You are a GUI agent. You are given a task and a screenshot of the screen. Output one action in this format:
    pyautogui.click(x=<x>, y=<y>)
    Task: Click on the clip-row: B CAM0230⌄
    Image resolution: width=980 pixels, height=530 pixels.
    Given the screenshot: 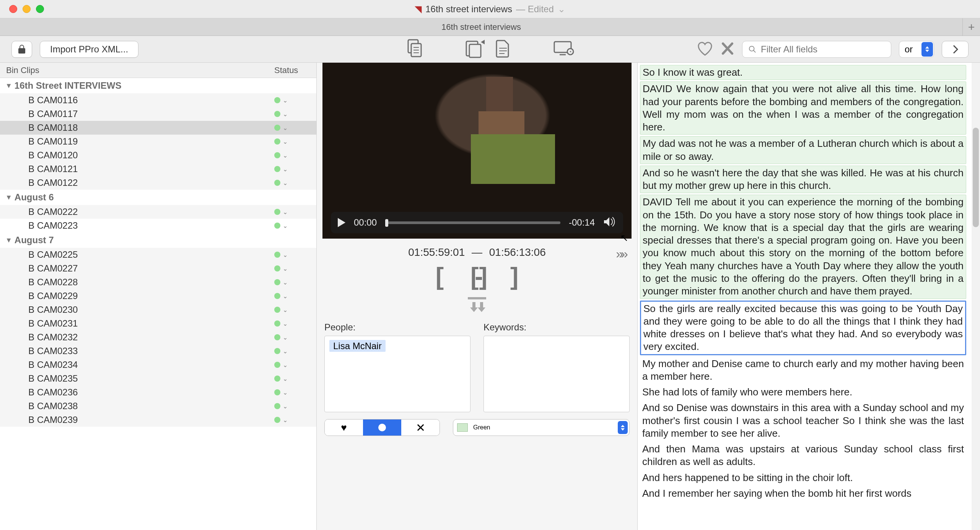 What is the action you would take?
    pyautogui.click(x=158, y=310)
    